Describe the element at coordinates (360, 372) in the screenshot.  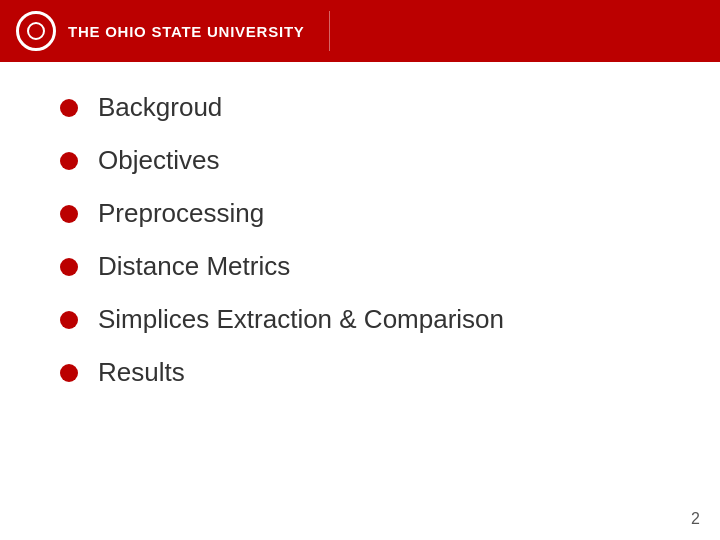
I see `bullet-item-6: Results` at that location.